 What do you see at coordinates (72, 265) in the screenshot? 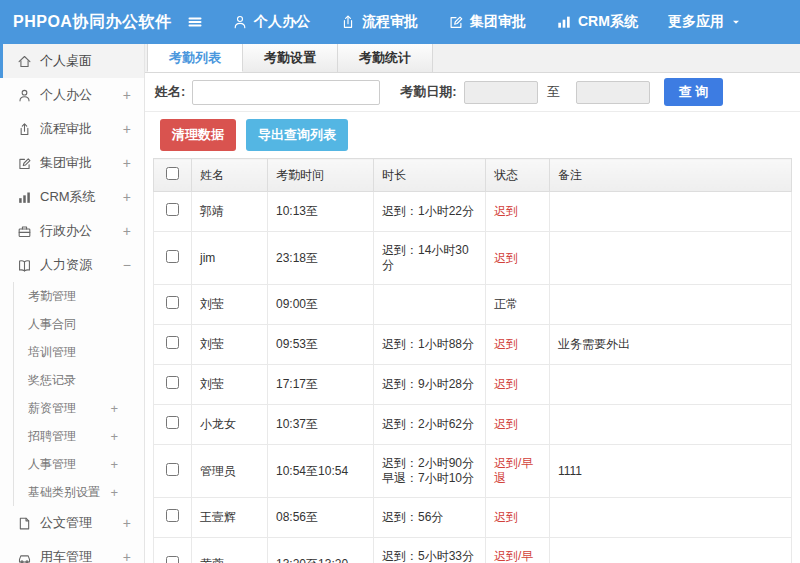
I see `sidebar-item-6: 人力资源−` at bounding box center [72, 265].